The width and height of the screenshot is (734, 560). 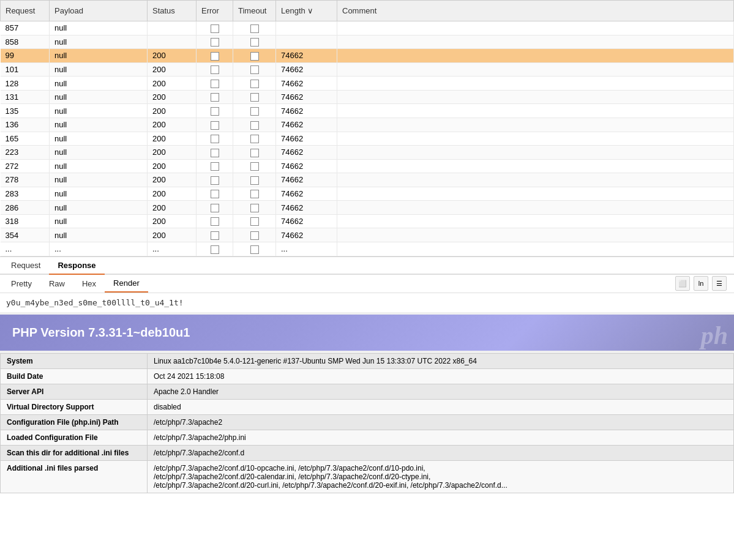 What do you see at coordinates (57, 284) in the screenshot?
I see `sub-tab-raw: Raw` at bounding box center [57, 284].